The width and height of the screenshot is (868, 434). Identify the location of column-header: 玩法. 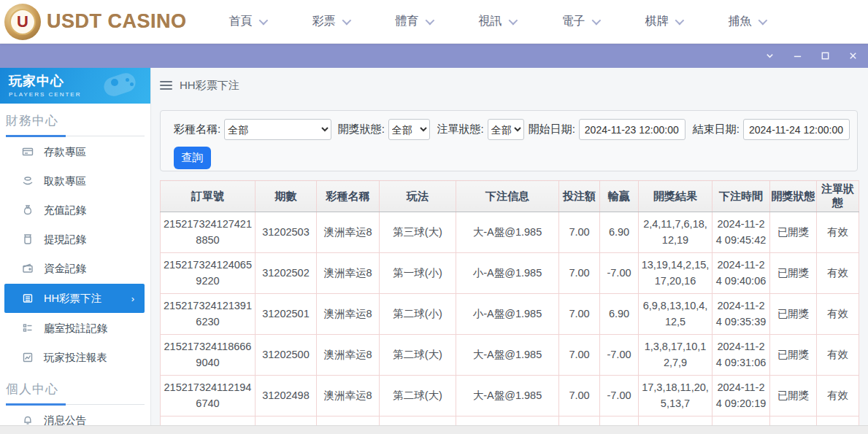
(418, 197).